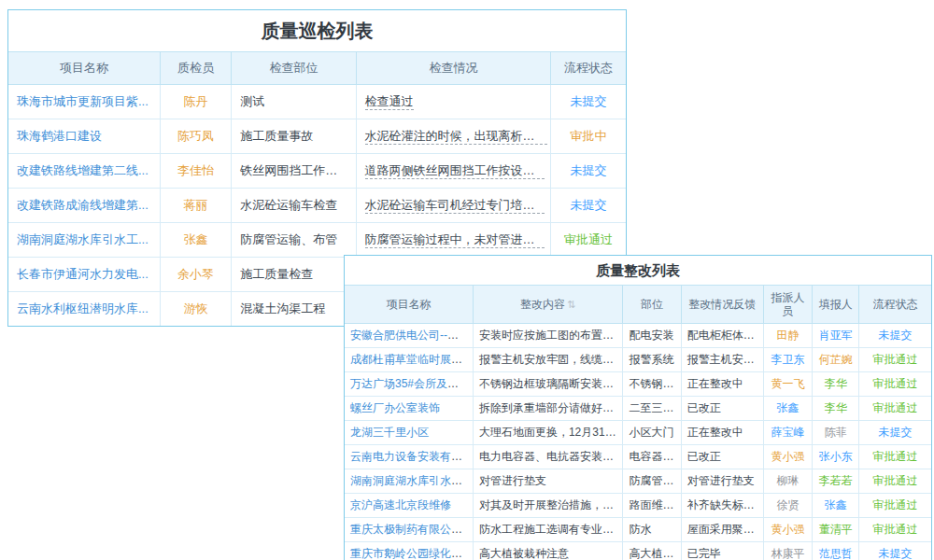 This screenshot has width=934, height=560. Describe the element at coordinates (836, 457) in the screenshot. I see `reporter-cell: 张小东` at that location.